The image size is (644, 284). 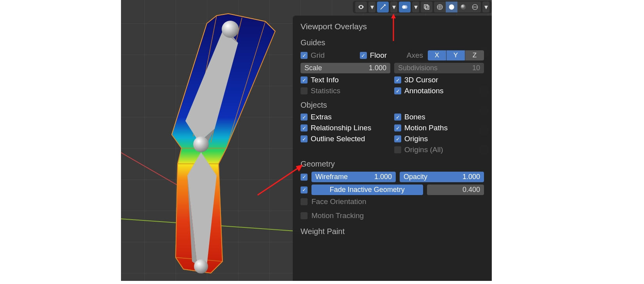 What do you see at coordinates (424, 91) in the screenshot?
I see `annotations-label: Annotations` at bounding box center [424, 91].